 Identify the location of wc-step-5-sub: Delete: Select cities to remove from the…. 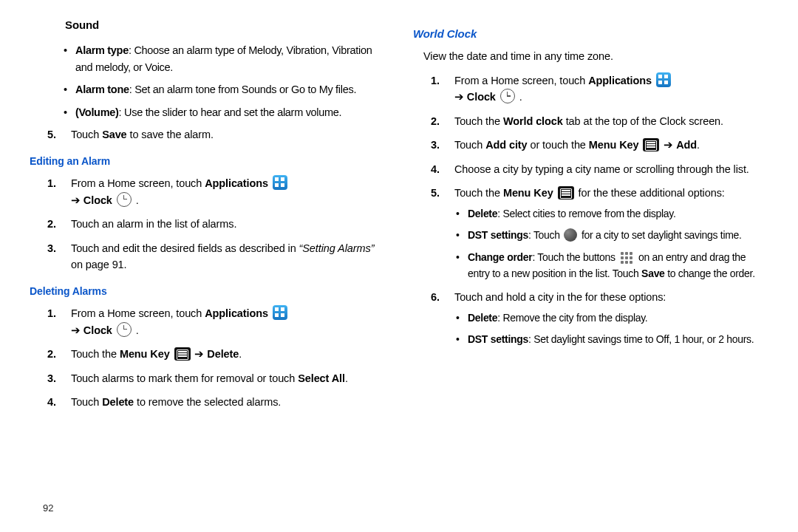
(612, 244).